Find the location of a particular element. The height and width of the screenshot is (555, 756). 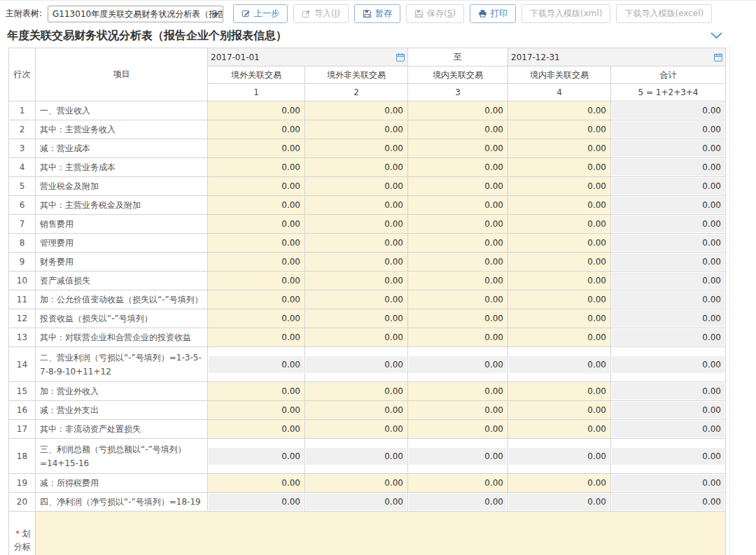

temp-save-button: 暂存 is located at coordinates (377, 14).